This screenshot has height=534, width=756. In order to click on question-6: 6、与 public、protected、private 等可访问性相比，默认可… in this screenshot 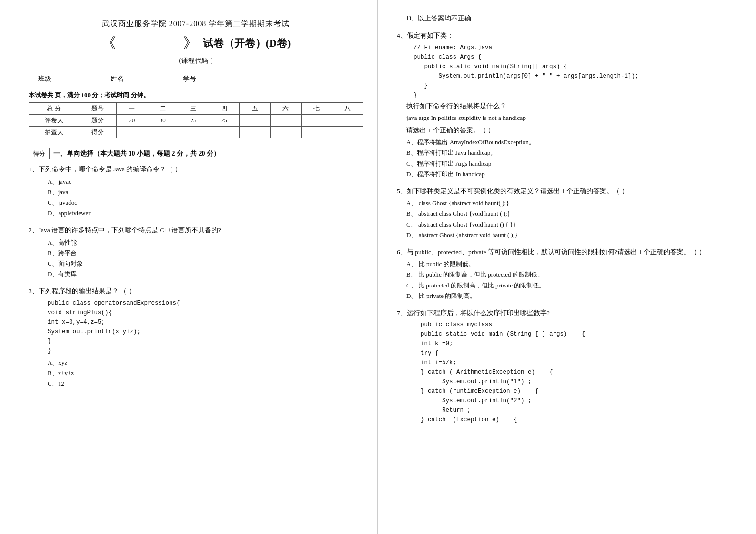, I will do `click(567, 274)`.